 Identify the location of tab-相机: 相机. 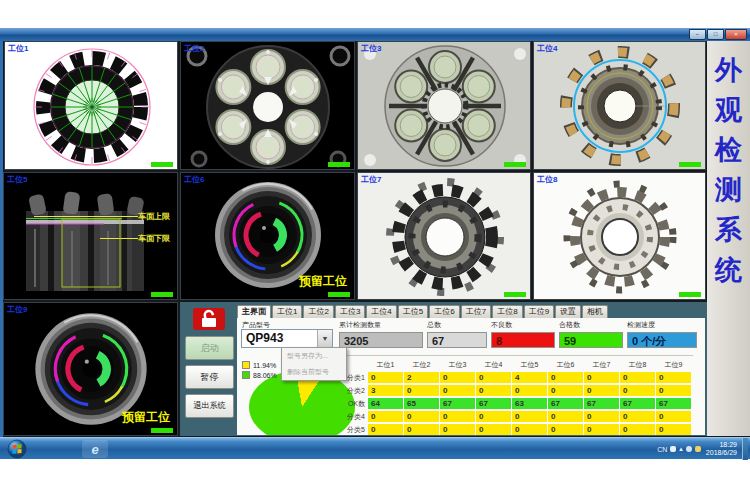
(595, 312).